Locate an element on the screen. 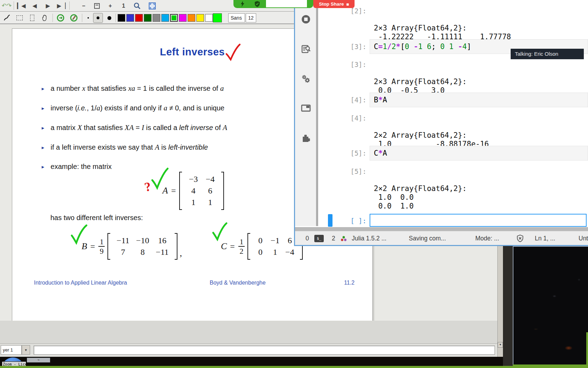  output-prompt: [3]: is located at coordinates (354, 64).